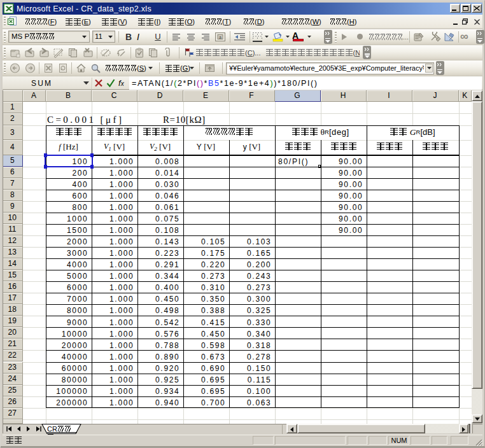 This screenshot has height=448, width=485. I want to click on svg-text: a, so click(220, 37).